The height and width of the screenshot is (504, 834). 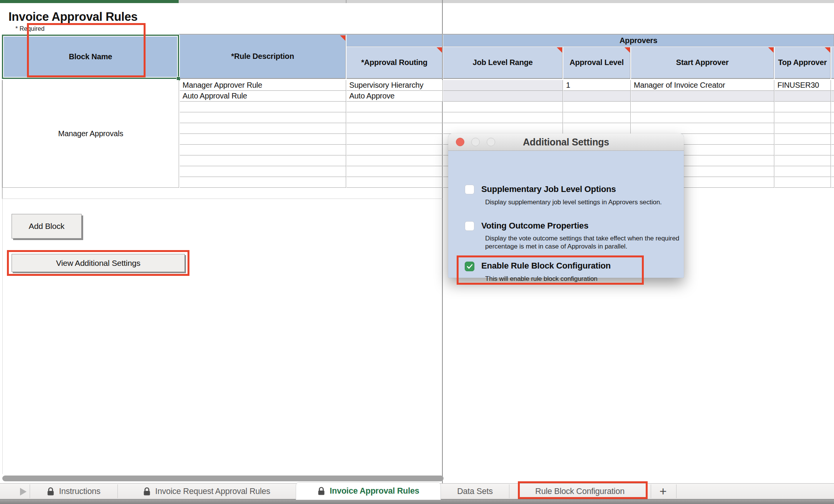 I want to click on tab-label: Data Sets, so click(x=475, y=492).